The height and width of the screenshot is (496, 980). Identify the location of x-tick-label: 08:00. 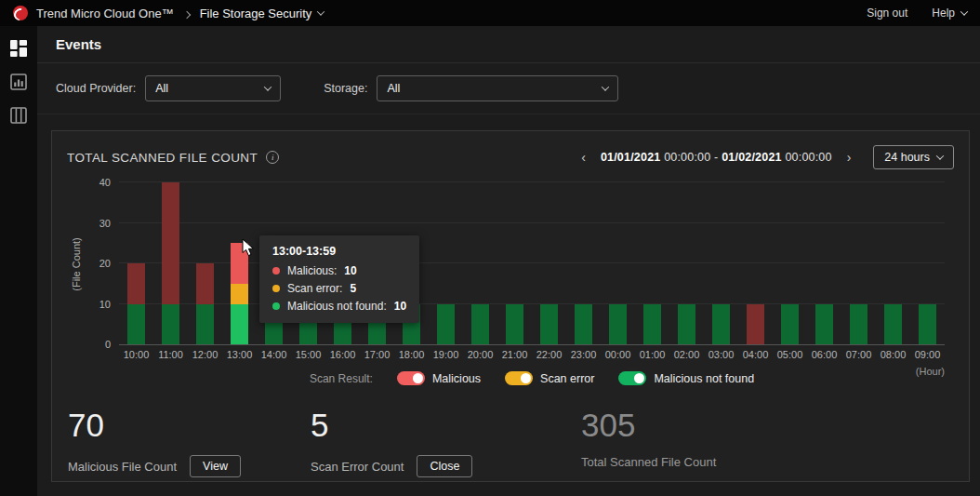
(893, 355).